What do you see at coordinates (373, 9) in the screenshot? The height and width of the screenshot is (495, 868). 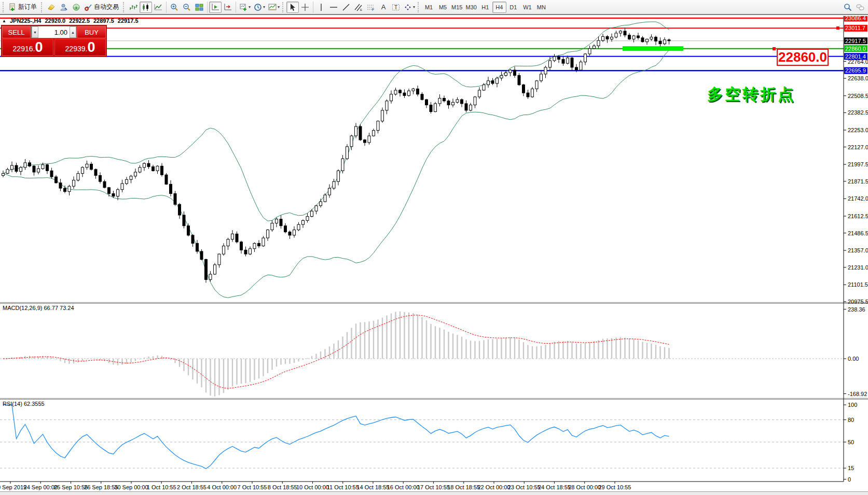 I see `svg-text: F` at bounding box center [373, 9].